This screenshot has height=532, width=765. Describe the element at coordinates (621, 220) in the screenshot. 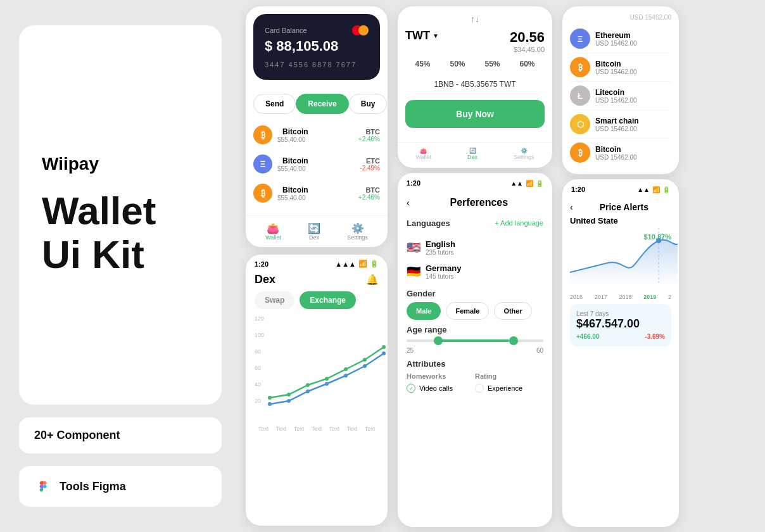

I see `pa-location: United State` at that location.